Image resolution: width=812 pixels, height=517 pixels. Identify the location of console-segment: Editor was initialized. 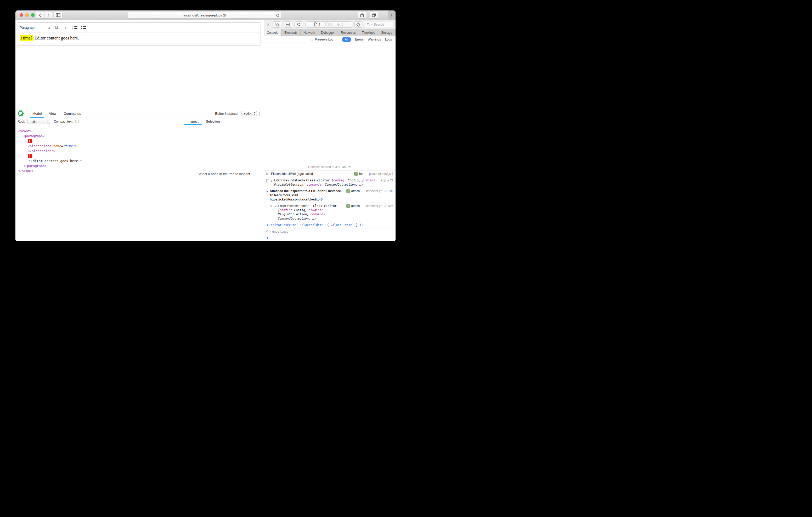
(289, 181).